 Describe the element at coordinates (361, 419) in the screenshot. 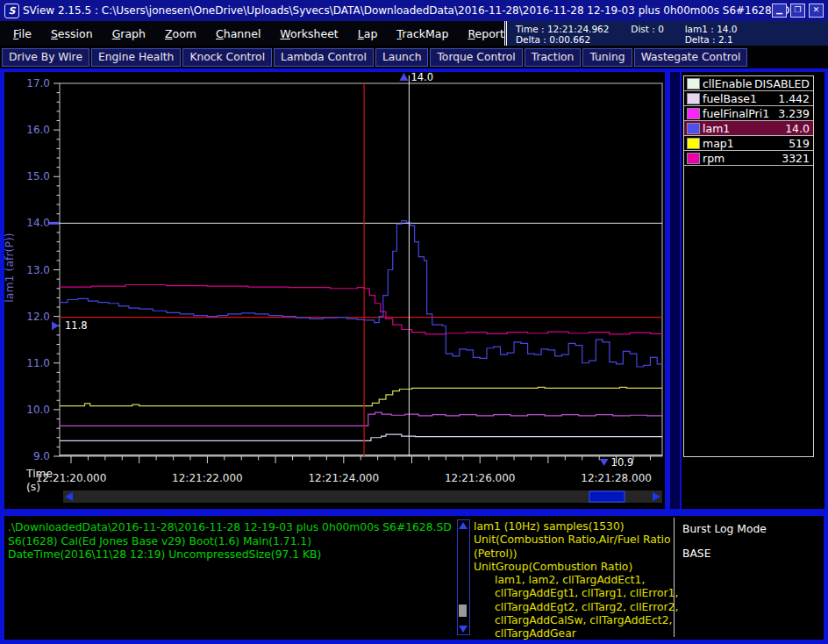

I see `trace-fuelFinalPri1` at that location.